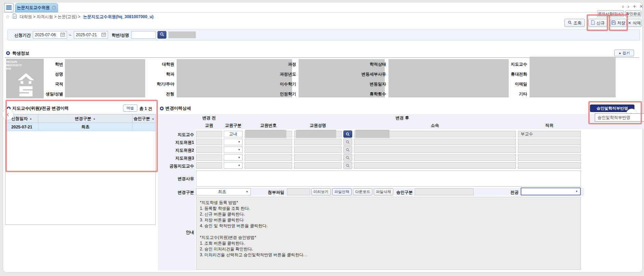  I want to click on member2-lookup-button, so click(348, 150).